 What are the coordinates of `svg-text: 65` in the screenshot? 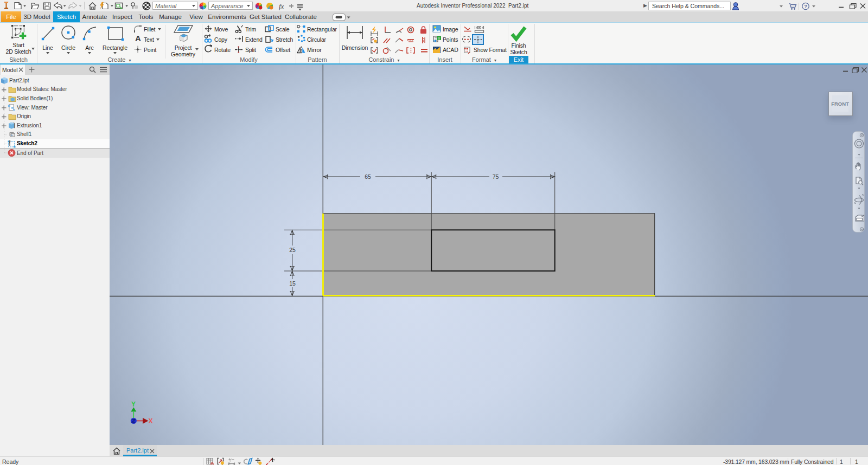 It's located at (368, 177).